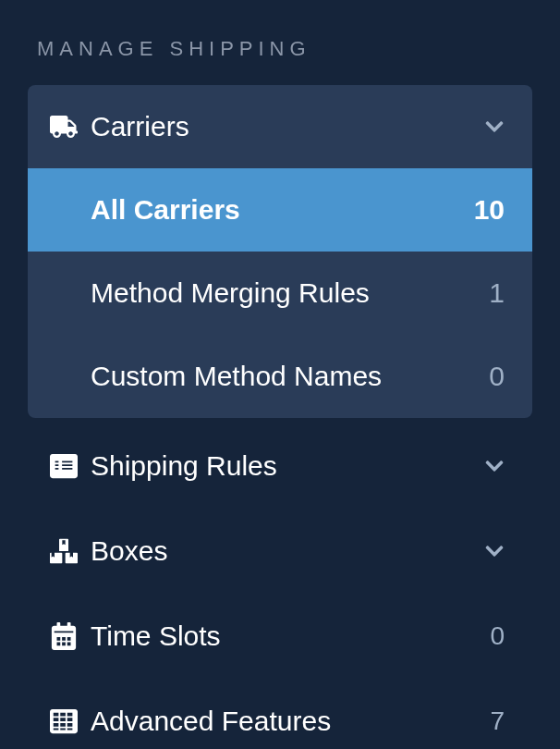 Image resolution: width=560 pixels, height=749 pixels. Describe the element at coordinates (287, 127) in the screenshot. I see `sidebar-item-label: Carriers` at that location.